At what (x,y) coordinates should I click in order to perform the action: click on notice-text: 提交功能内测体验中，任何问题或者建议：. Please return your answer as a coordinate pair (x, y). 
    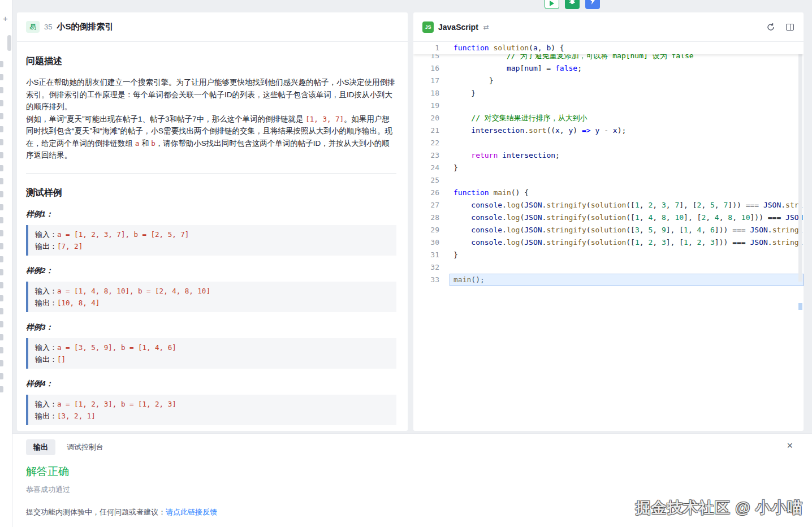
    Looking at the image, I should click on (96, 512).